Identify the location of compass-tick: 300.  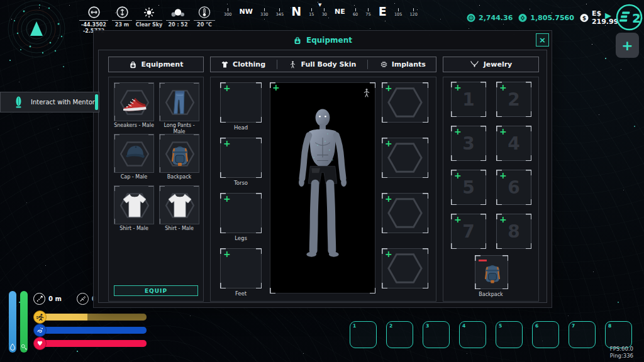
(228, 13).